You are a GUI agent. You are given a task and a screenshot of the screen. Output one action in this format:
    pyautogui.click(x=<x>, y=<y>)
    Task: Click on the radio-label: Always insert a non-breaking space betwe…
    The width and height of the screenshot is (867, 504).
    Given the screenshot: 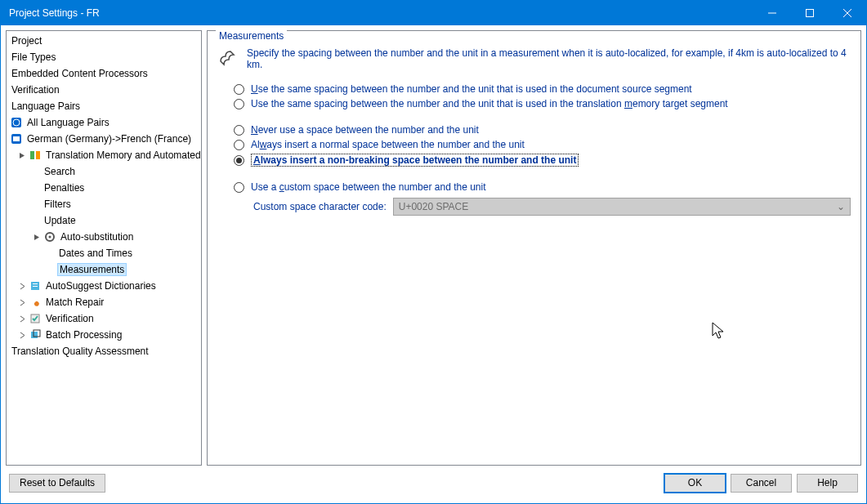 What is the action you would take?
    pyautogui.click(x=415, y=160)
    